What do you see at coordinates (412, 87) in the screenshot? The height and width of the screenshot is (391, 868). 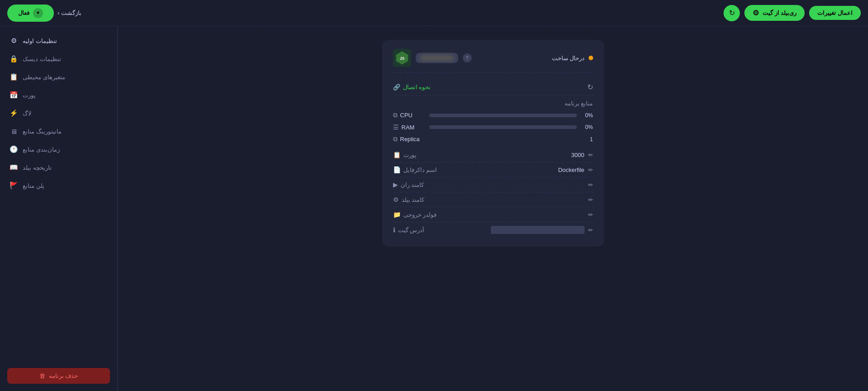 I see `connection-link: نحوه اتصال 🔗` at bounding box center [412, 87].